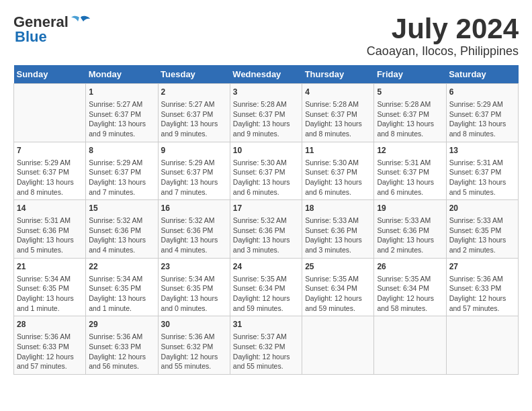 This screenshot has width=532, height=411. Describe the element at coordinates (410, 287) in the screenshot. I see `calendar-cell: 26Sunrise: 5:35 AMSunset: 6:34 PMDayligh…` at that location.